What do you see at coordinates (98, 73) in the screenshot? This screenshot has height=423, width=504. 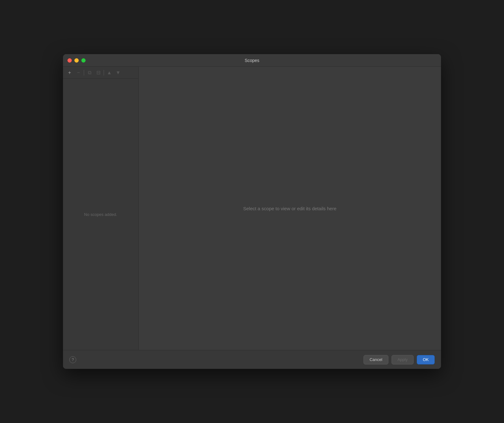 I see `save-scope-button: ⊟` at bounding box center [98, 73].